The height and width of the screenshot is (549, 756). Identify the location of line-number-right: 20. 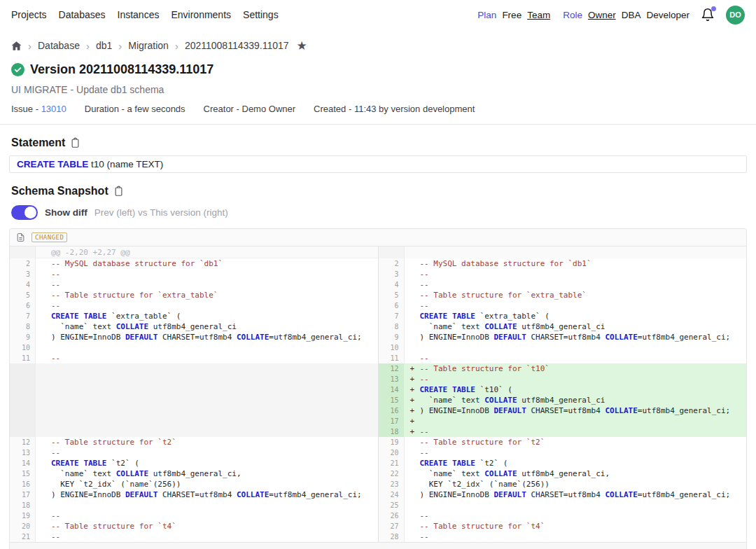
(391, 452).